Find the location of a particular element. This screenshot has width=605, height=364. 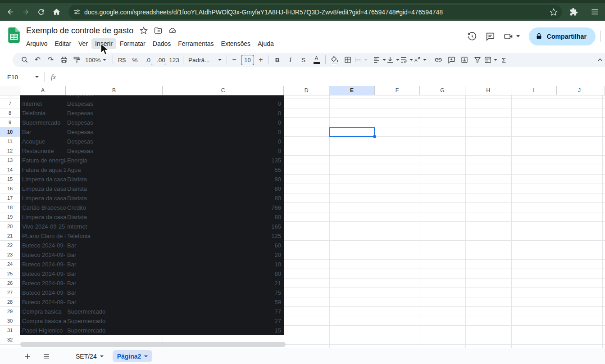

cell-c: 27 is located at coordinates (223, 321).